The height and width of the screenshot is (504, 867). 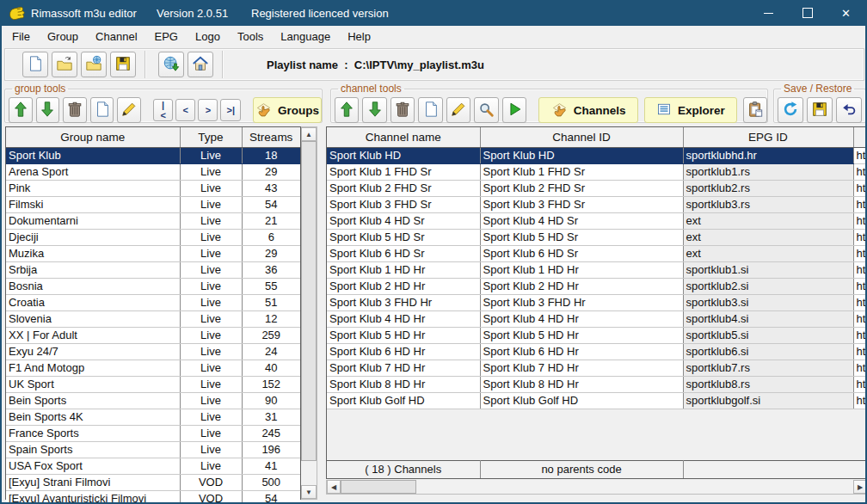 What do you see at coordinates (597, 205) in the screenshot?
I see `table-row: Sport Klub 3 FHD SrSport Klub 3 FHD Srsp…` at bounding box center [597, 205].